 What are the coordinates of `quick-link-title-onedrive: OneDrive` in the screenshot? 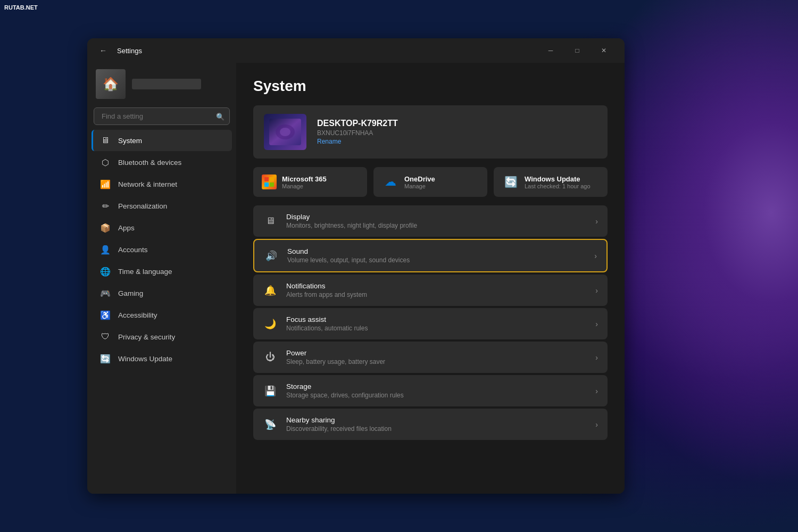 It's located at (420, 179).